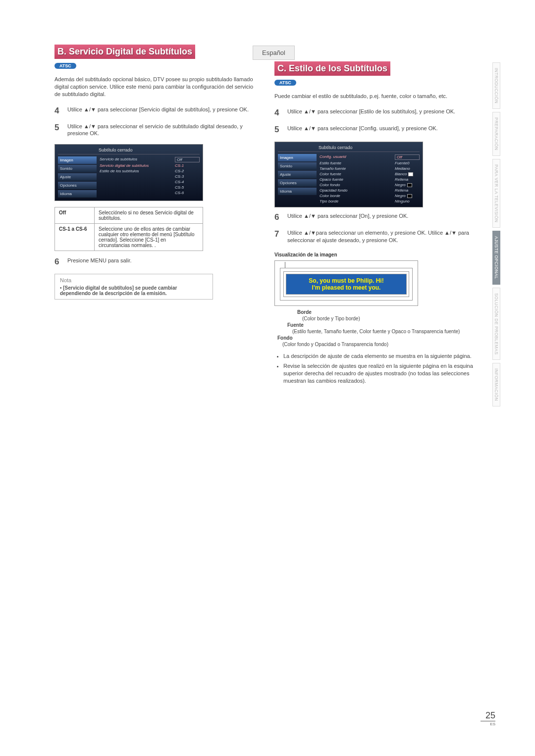 The image size is (535, 756). I want to click on table-row: CS-1 a CS-6Seleccione uno de ellos antes…, so click(129, 238).